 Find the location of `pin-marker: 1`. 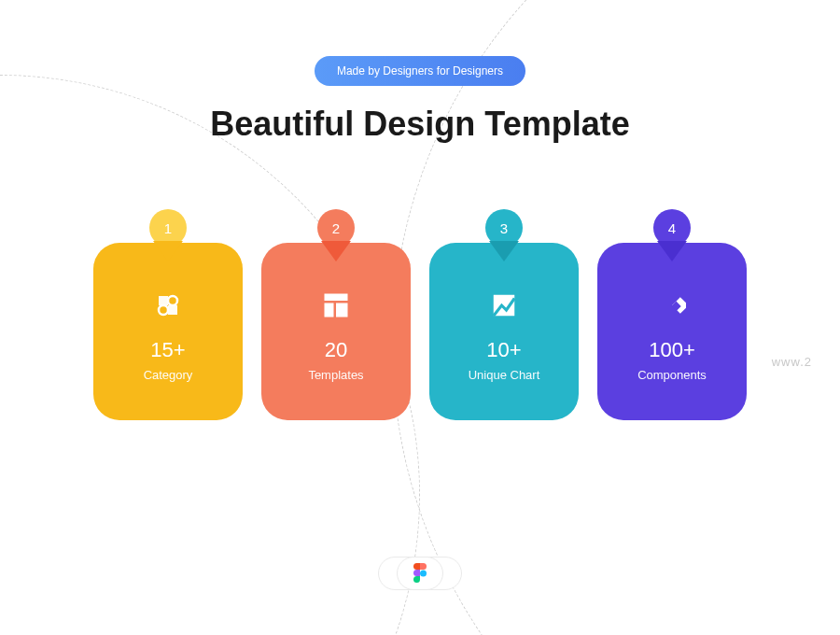

pin-marker: 1 is located at coordinates (168, 235).